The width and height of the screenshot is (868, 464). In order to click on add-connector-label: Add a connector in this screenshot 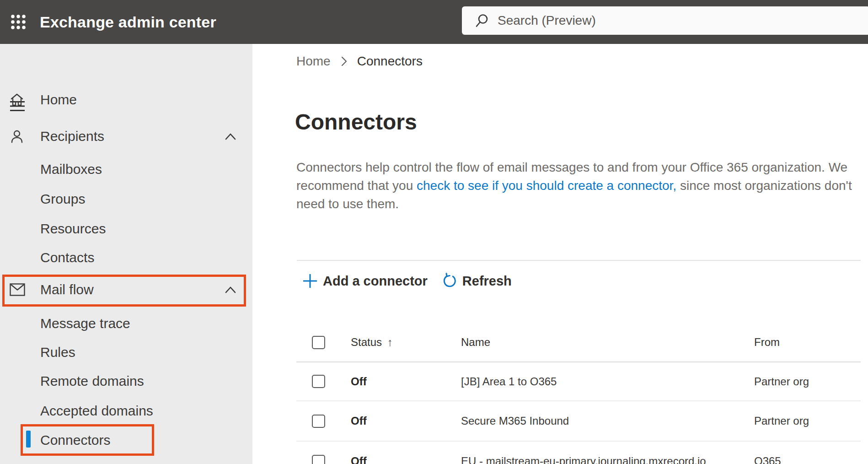, I will do `click(375, 281)`.